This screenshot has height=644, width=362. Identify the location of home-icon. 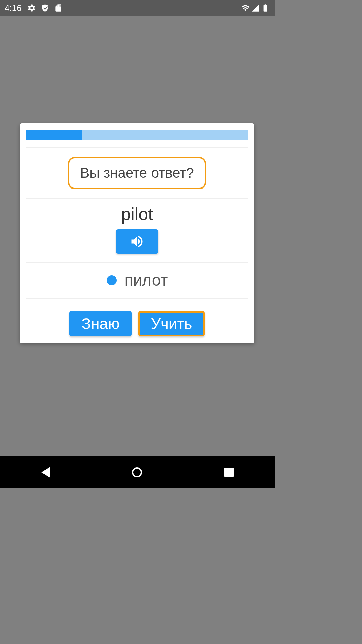
(137, 472).